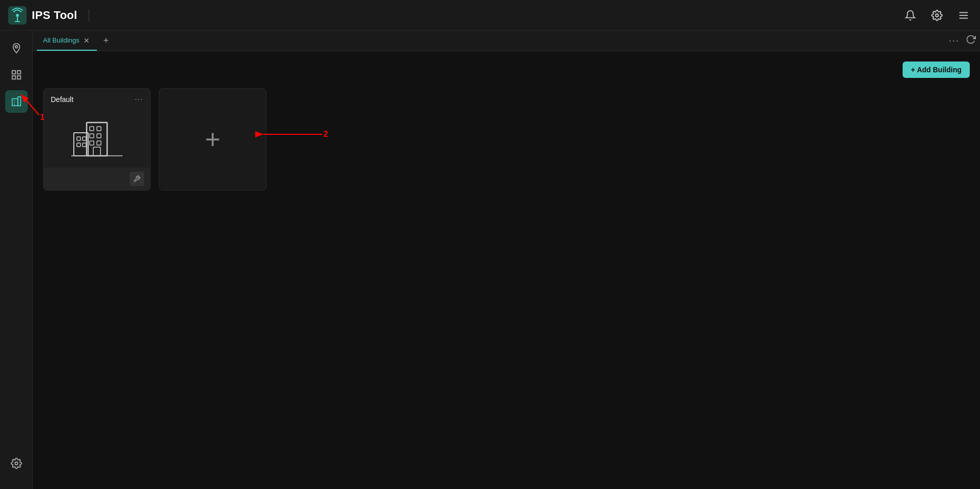 The width and height of the screenshot is (980, 489). I want to click on tab-refresh-button, so click(971, 41).